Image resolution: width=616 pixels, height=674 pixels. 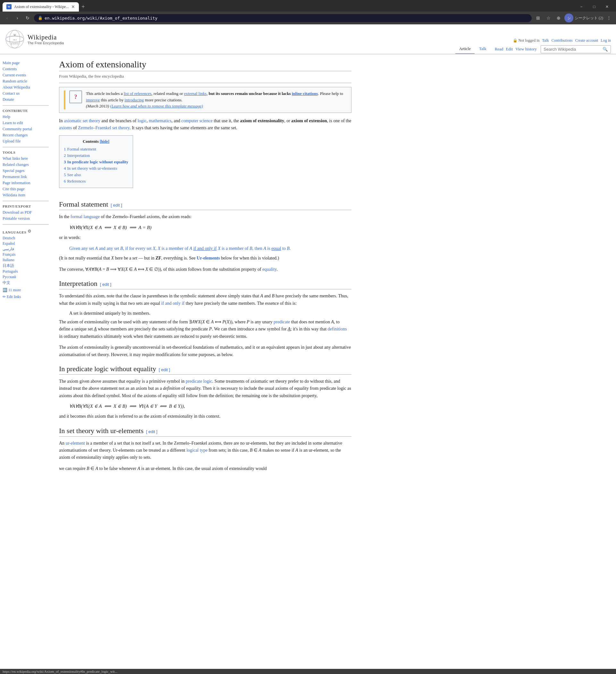 What do you see at coordinates (26, 277) in the screenshot?
I see `lang-russian: Русский` at bounding box center [26, 277].